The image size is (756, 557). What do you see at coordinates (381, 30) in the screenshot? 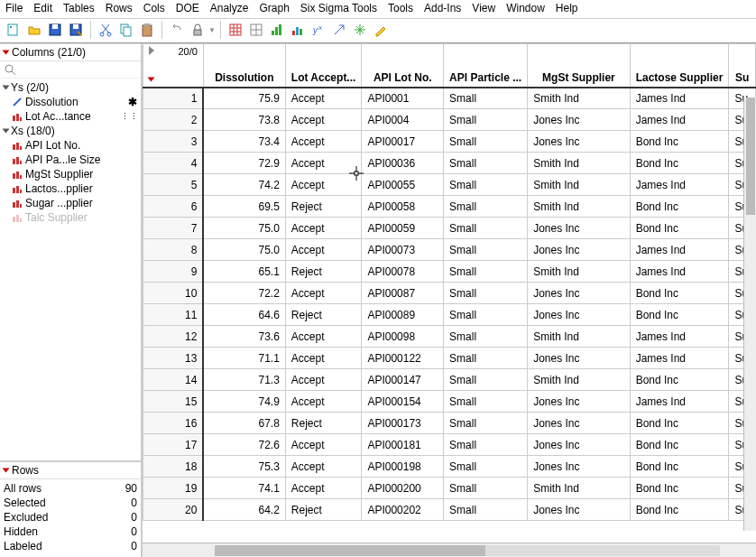
I see `pencil-button` at bounding box center [381, 30].